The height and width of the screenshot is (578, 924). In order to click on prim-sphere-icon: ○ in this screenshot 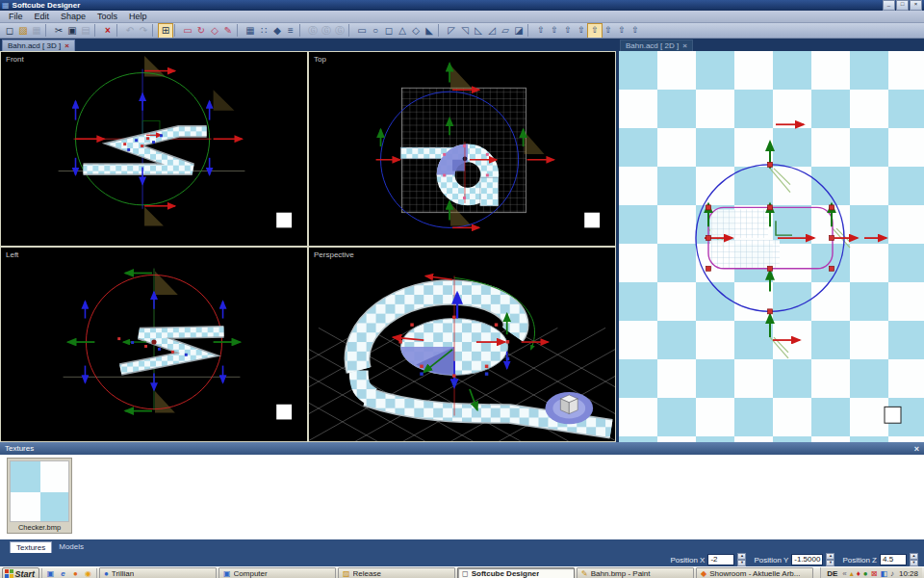, I will do `click(375, 31)`.